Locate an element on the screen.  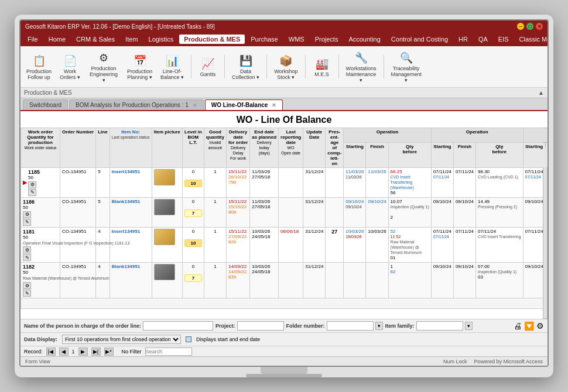
folder-dropdown-icon: ▾ is located at coordinates (379, 326).